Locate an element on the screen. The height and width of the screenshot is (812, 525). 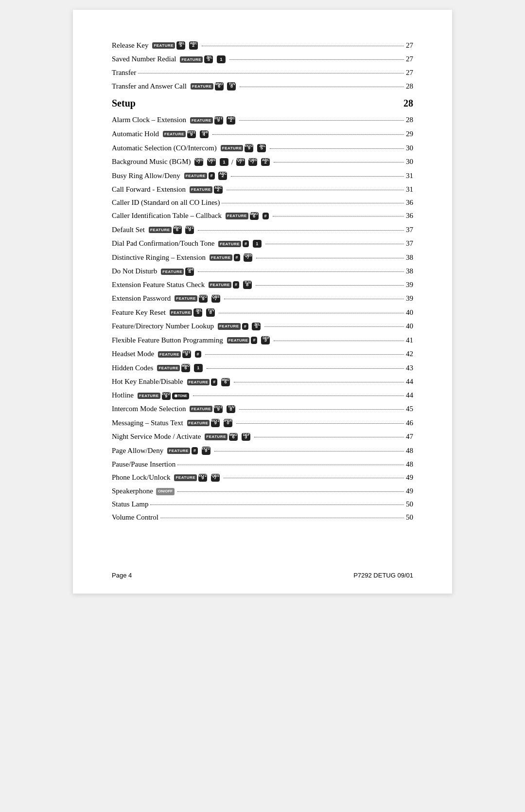
toc-keys-28: FEATURE6MNO 3DEF is located at coordinates (228, 436).